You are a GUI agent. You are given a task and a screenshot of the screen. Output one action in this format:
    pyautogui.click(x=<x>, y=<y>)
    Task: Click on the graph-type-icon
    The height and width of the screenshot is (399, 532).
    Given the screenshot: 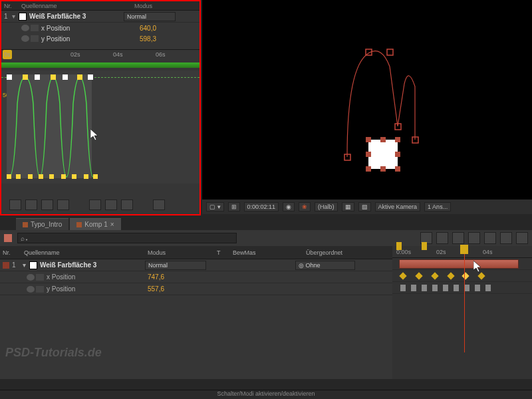 What is the action you would take?
    pyautogui.click(x=31, y=205)
    